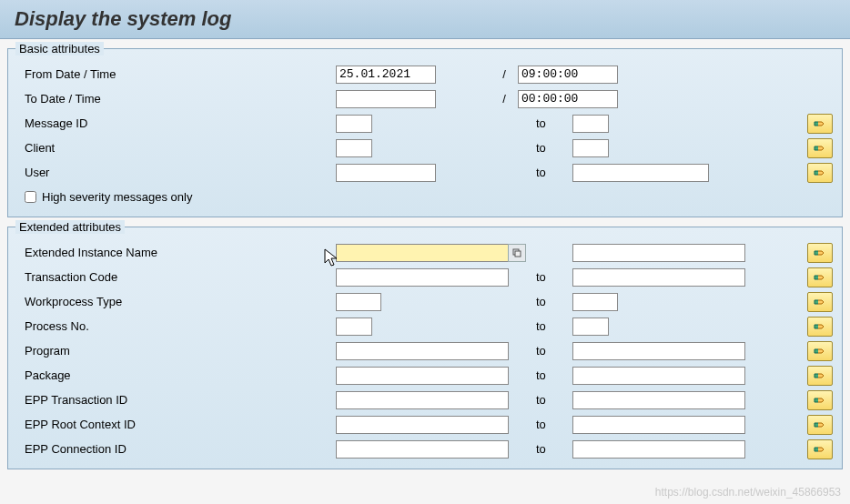 The image size is (850, 504). What do you see at coordinates (177, 75) in the screenshot?
I see `from-date-label: From Date / Time` at bounding box center [177, 75].